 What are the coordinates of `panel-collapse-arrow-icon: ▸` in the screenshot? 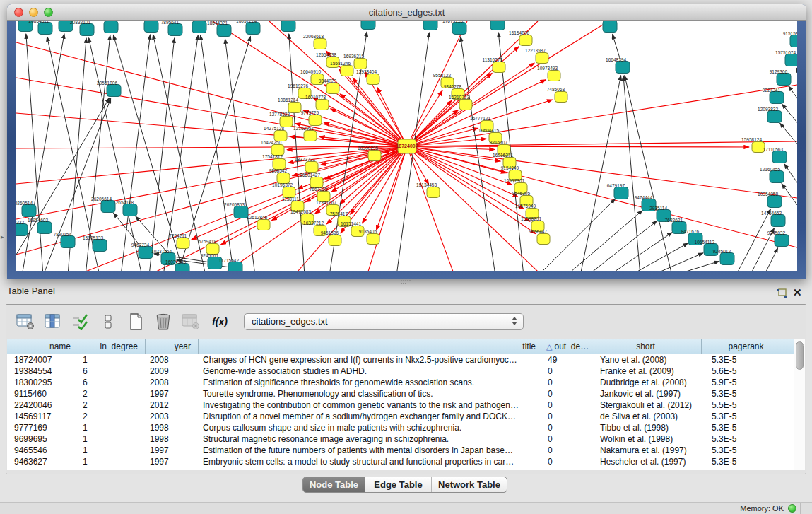 It's located at (3, 237).